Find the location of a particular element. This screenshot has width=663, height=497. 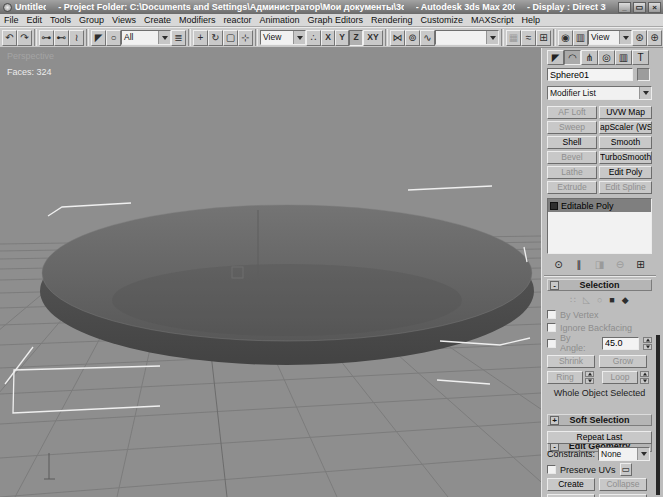

preserve-uvs-settings-icon: ▭ is located at coordinates (626, 470).